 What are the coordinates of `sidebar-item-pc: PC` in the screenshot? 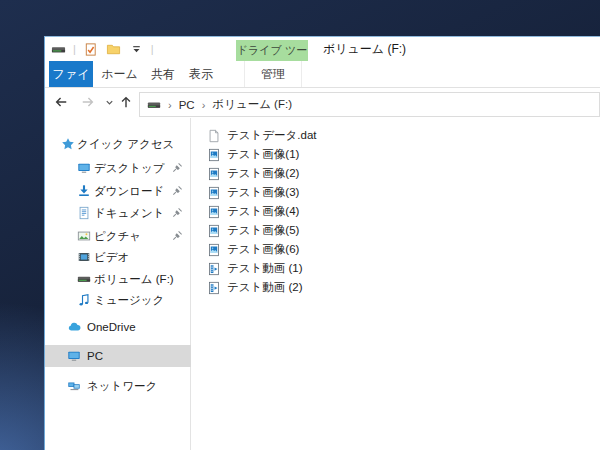 It's located at (118, 356).